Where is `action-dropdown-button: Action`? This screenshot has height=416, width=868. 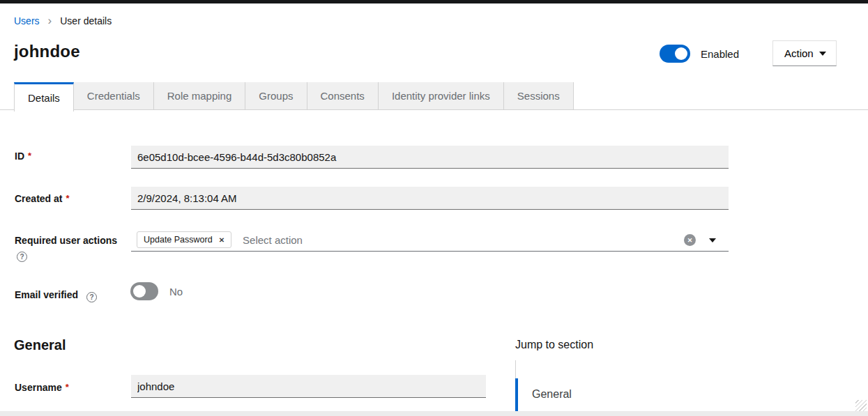
action-dropdown-button: Action is located at coordinates (805, 53).